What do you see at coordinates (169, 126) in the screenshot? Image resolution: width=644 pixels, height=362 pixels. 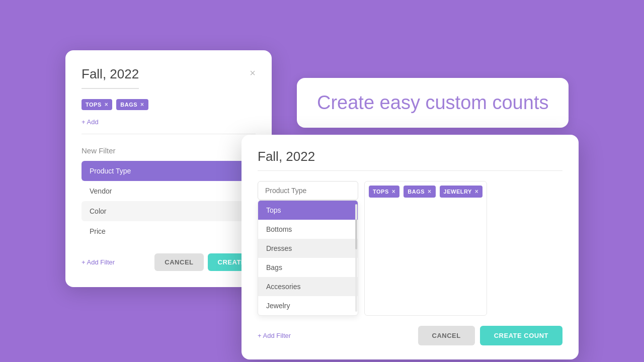 I see `add-link: + Add` at bounding box center [169, 126].